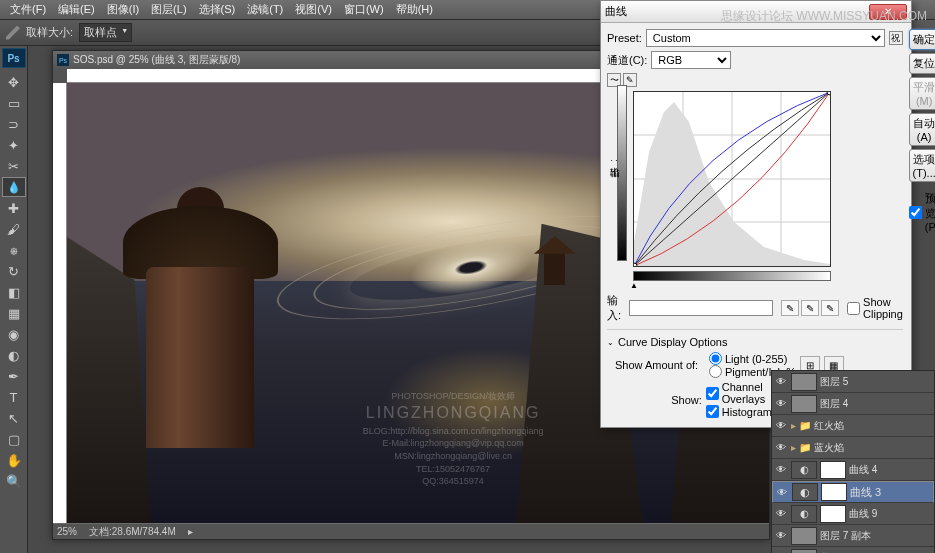 Image resolution: width=935 pixels, height=553 pixels. What do you see at coordinates (853, 448) in the screenshot?
I see `layer-row: 👁▸ 📁蓝火焰` at bounding box center [853, 448].